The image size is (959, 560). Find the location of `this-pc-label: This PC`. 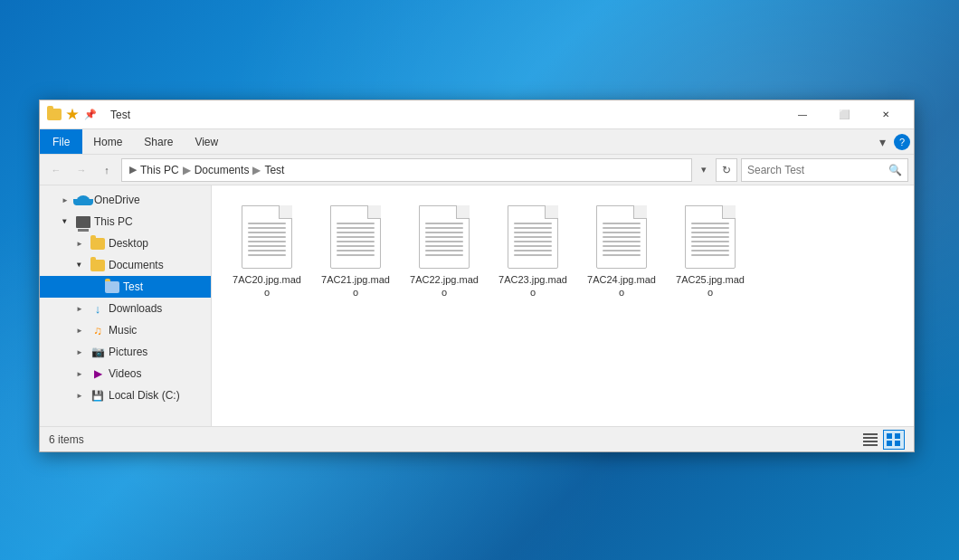

this-pc-label: This PC is located at coordinates (114, 222).